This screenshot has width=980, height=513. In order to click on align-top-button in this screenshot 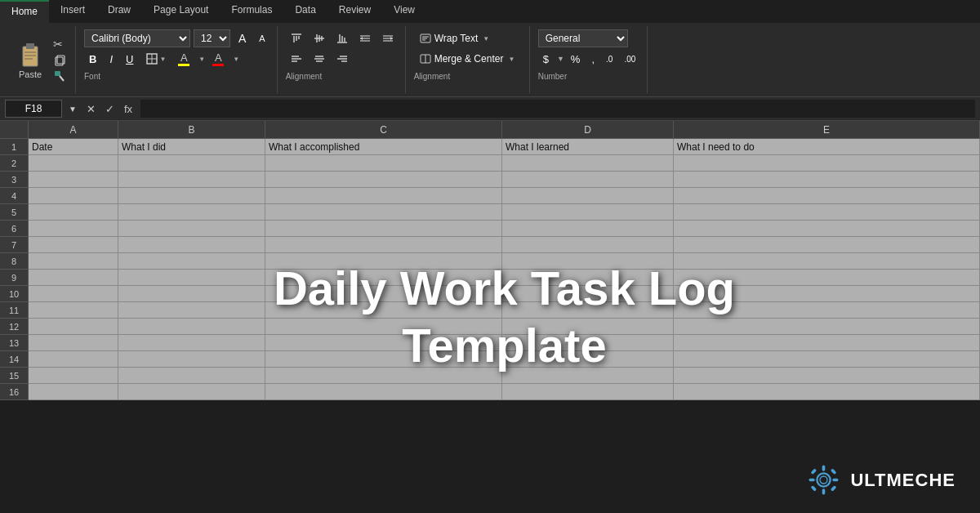, I will do `click(296, 38)`.